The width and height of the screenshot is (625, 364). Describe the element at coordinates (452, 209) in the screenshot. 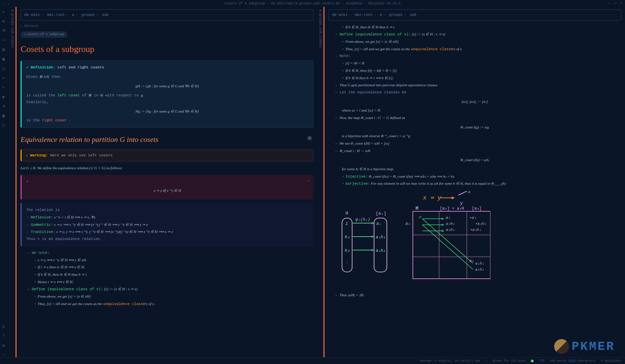

I see `svg-text: [a₂] = a₂H` at that location.